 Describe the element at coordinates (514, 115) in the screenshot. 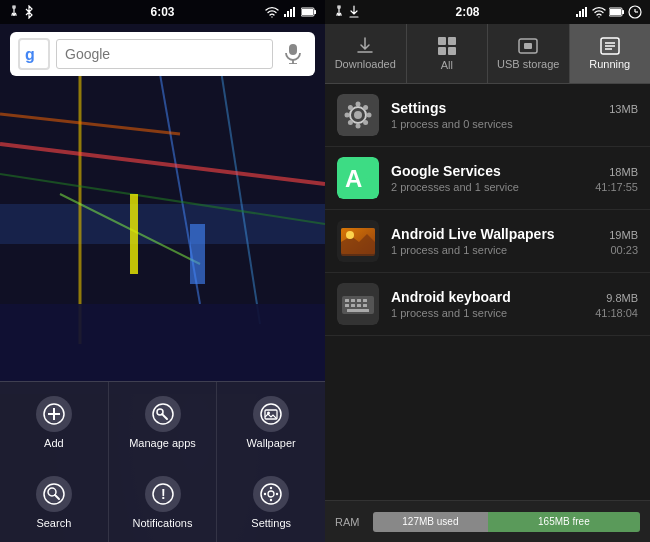

I see `settings-app-info: Settings 13MB 1 process and 0 services` at that location.